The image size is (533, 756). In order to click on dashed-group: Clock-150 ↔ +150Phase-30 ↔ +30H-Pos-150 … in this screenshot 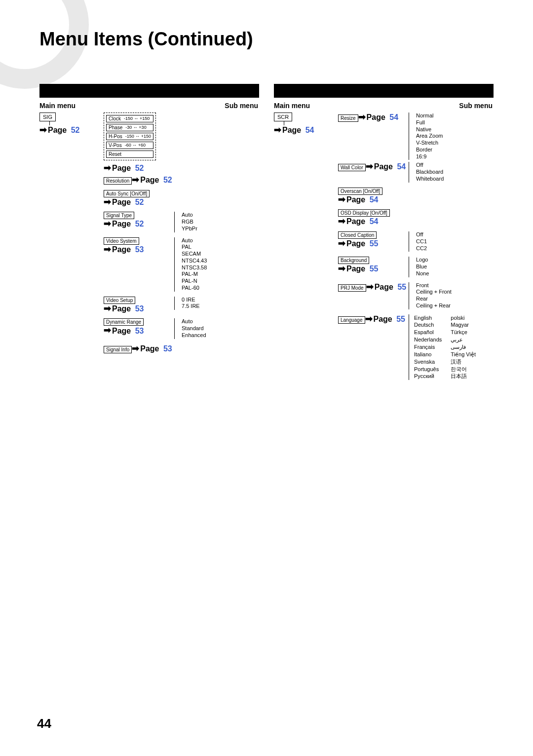, I will do `click(130, 136)`.